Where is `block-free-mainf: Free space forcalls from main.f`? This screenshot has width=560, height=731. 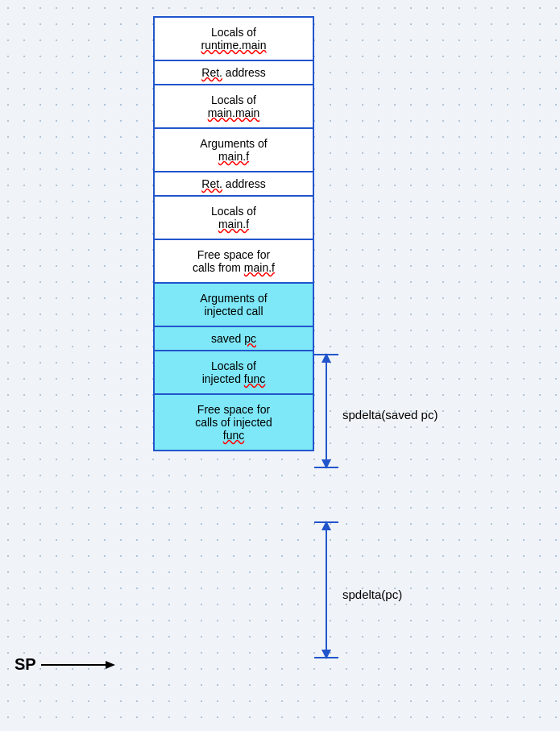 block-free-mainf: Free space forcalls from main.f is located at coordinates (234, 262).